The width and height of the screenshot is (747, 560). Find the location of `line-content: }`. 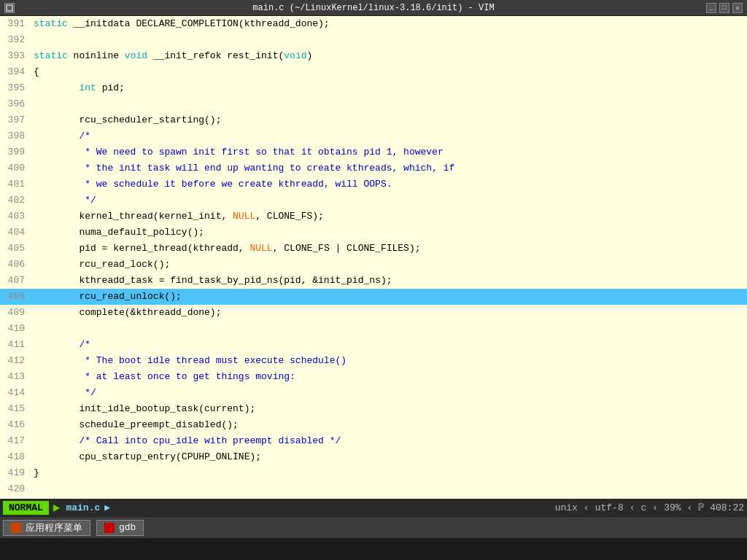

line-content: } is located at coordinates (389, 473).